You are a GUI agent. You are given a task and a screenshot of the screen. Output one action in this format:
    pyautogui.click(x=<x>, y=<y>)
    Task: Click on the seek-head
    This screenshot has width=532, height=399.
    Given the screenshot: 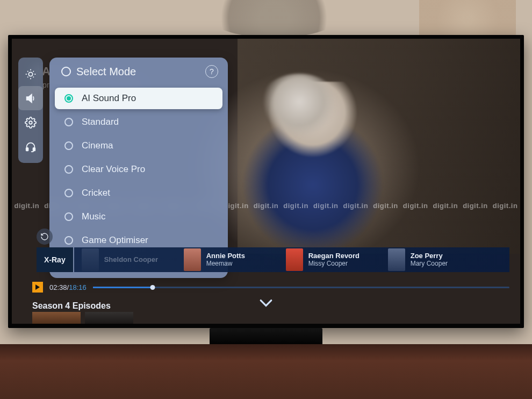 What is the action you would take?
    pyautogui.click(x=153, y=287)
    